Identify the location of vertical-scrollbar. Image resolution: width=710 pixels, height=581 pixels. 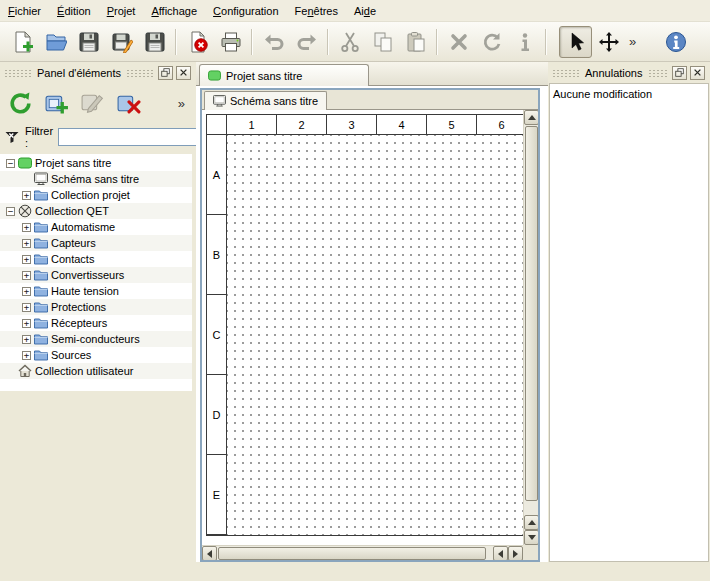
(530, 328).